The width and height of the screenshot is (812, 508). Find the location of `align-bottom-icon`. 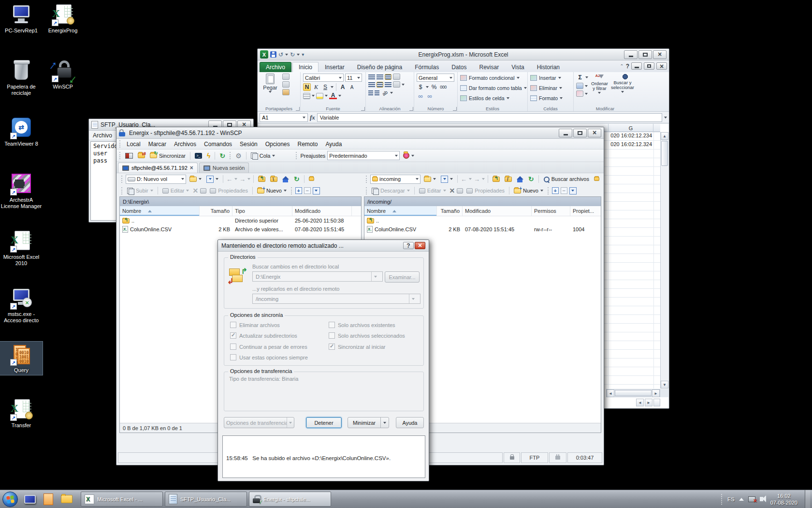

align-bottom-icon is located at coordinates (388, 77).